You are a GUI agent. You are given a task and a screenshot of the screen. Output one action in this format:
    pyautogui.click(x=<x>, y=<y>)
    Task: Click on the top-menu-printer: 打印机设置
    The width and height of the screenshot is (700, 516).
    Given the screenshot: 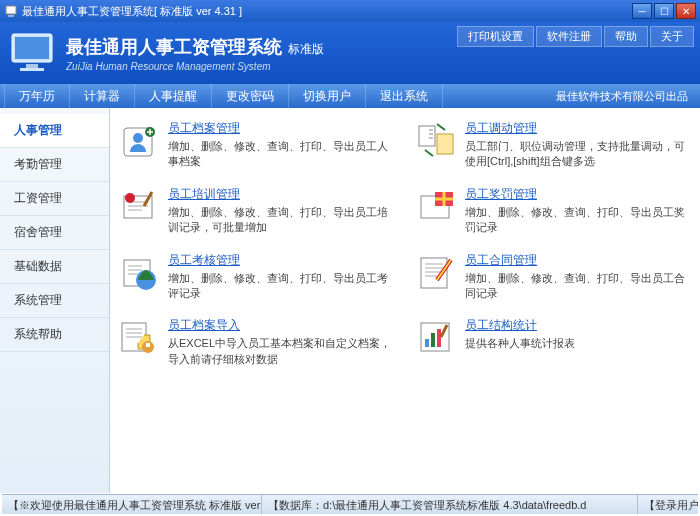 What is the action you would take?
    pyautogui.click(x=496, y=36)
    